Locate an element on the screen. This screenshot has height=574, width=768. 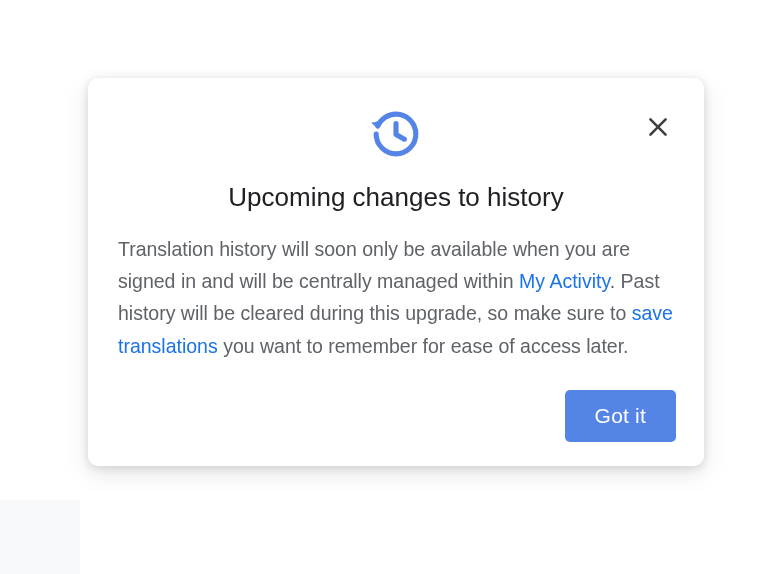
close-icon is located at coordinates (658, 128).